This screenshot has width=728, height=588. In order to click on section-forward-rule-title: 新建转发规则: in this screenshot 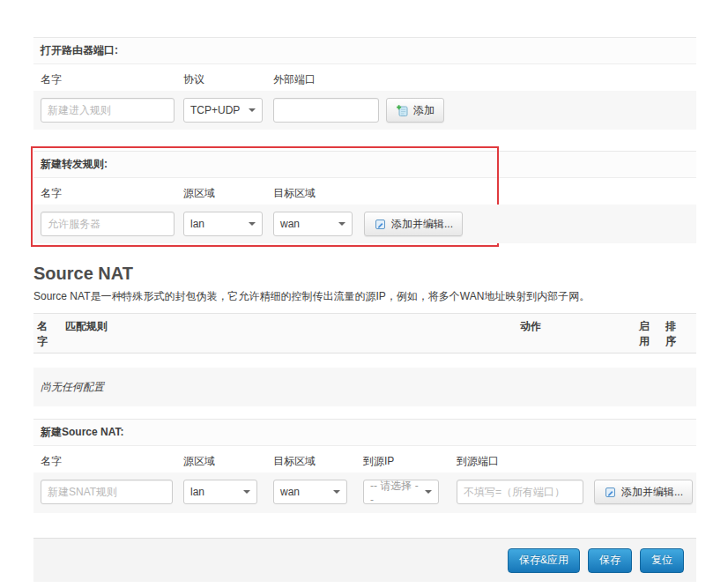, I will do `click(365, 165)`.